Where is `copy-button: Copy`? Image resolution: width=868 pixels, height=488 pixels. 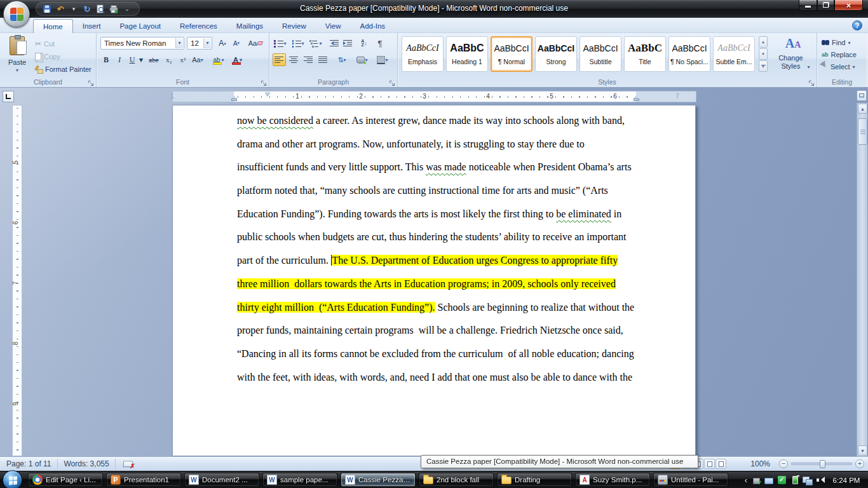
copy-button: Copy is located at coordinates (48, 56).